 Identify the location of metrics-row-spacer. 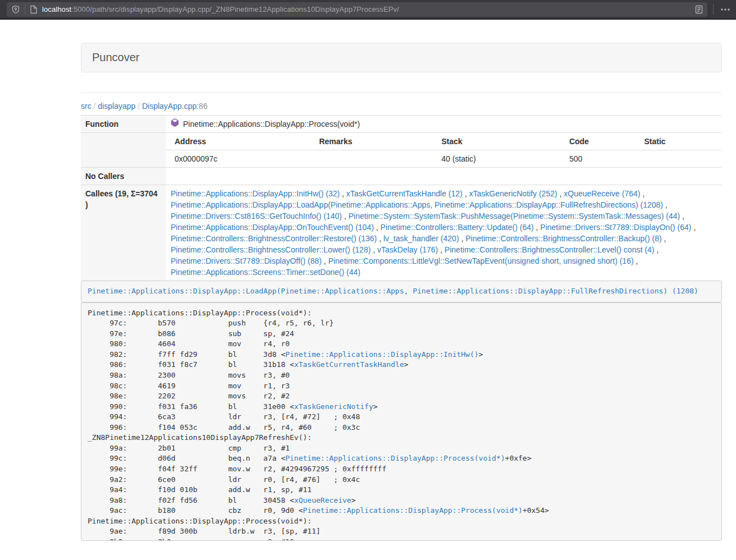
(124, 150).